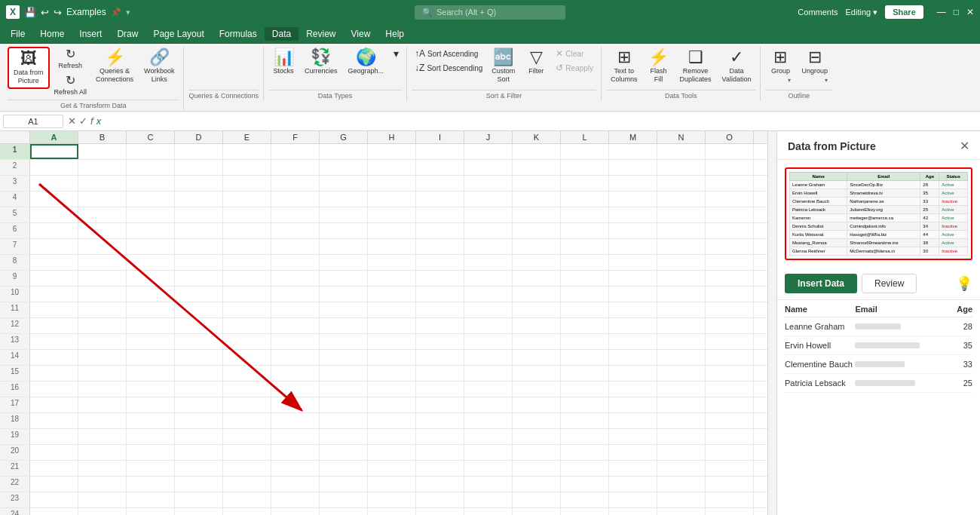 Image resolution: width=980 pixels, height=515 pixels. What do you see at coordinates (633, 389) in the screenshot?
I see `cell-M16` at bounding box center [633, 389].